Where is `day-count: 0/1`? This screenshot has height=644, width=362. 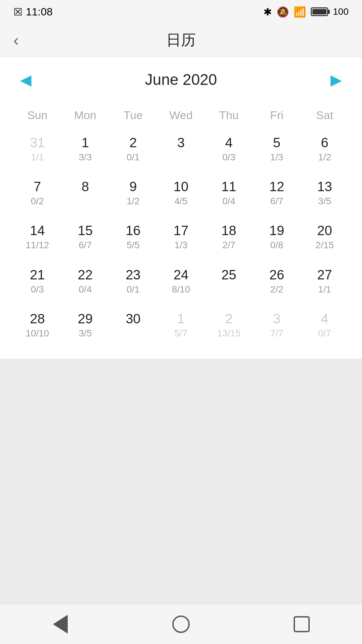 day-count: 0/1 is located at coordinates (133, 289).